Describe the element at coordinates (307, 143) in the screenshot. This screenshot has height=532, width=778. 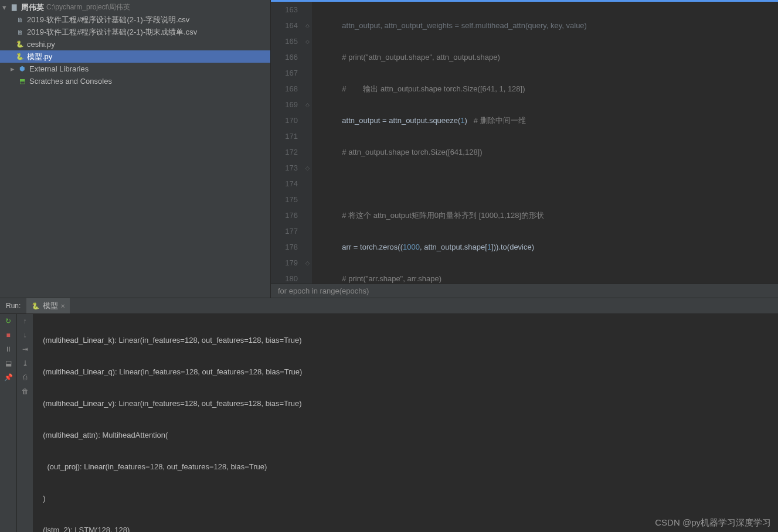
I see `fold-gutter: ◇◇◇◇◇` at that location.